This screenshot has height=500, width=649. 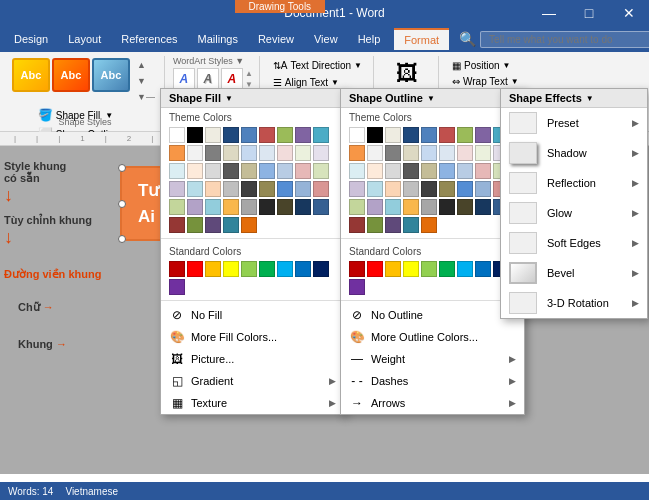 What do you see at coordinates (252, 403) in the screenshot?
I see `texture-item: ▦ Texture ▶` at bounding box center [252, 403].